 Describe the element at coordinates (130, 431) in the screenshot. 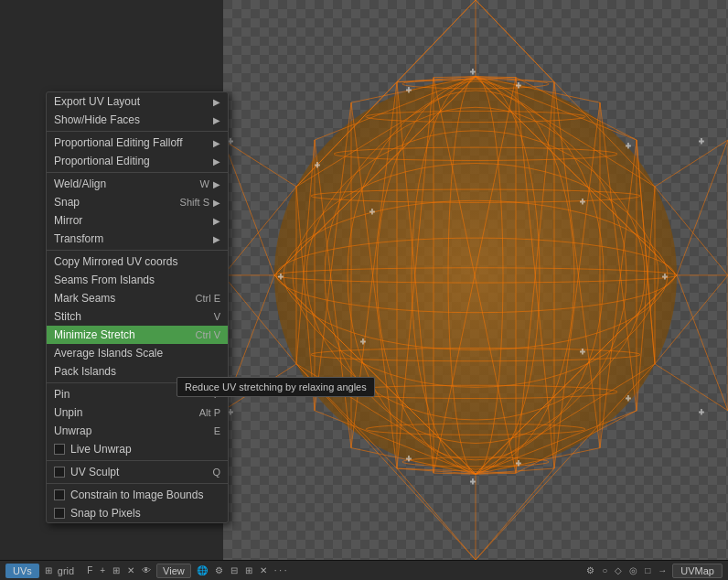

I see `menu-label-unwrap: Unwrap` at that location.